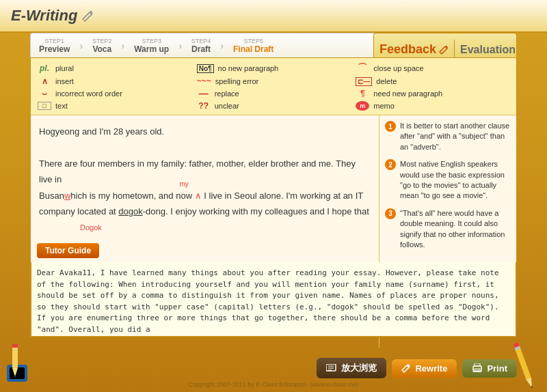 The height and width of the screenshot is (392, 547). I want to click on step-voca: STEP2 Voca, so click(103, 46).